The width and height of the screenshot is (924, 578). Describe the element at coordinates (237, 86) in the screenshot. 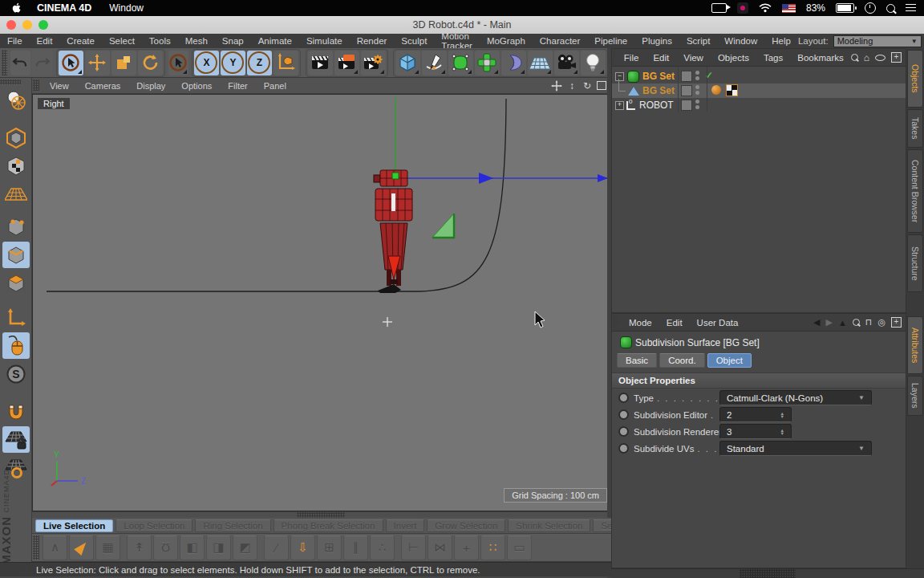

I see `viewport-menu-filter: Filter` at that location.